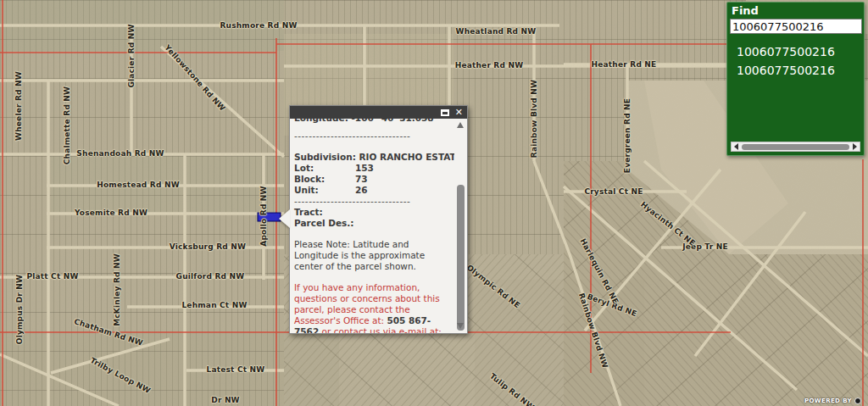 This screenshot has width=868, height=406. What do you see at coordinates (375, 121) in the screenshot?
I see `longitude-line: Longitude: -106° 46' 31.058` at bounding box center [375, 121].